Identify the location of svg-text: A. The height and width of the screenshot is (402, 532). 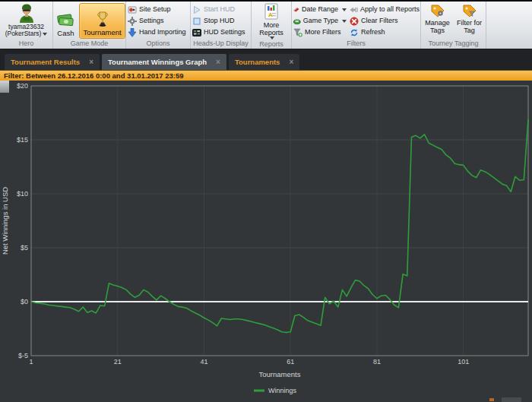
(271, 15).